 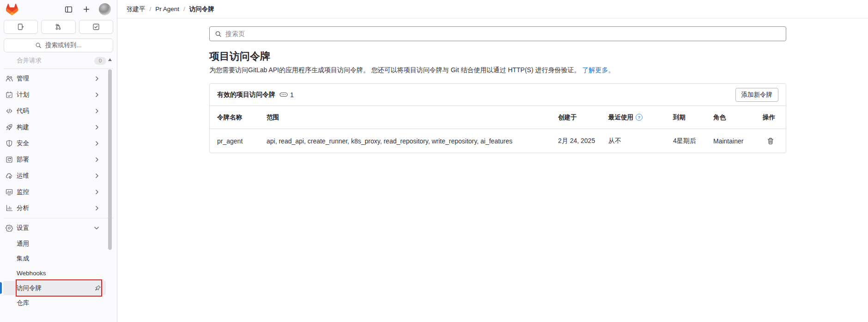 I want to click on col-header-expires: 到期, so click(x=693, y=118).